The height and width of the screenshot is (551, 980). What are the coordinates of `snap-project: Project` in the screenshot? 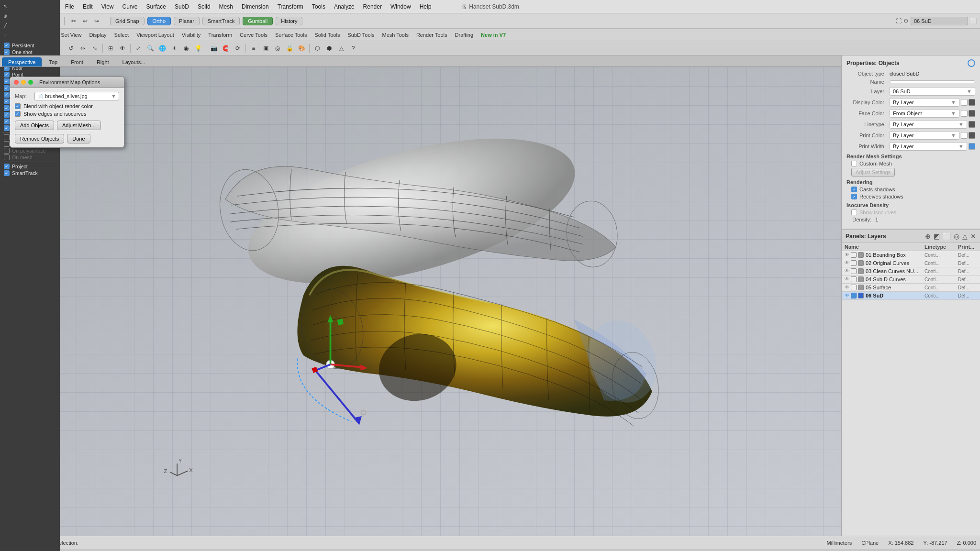 It's located at (30, 166).